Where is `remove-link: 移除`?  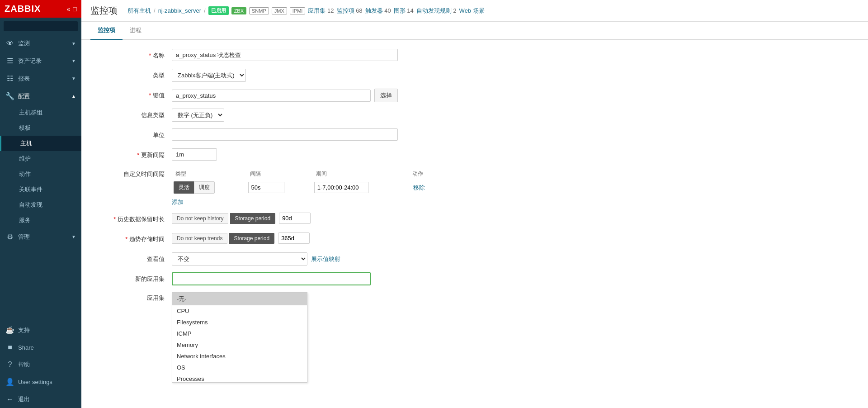 remove-link: 移除 is located at coordinates (419, 187).